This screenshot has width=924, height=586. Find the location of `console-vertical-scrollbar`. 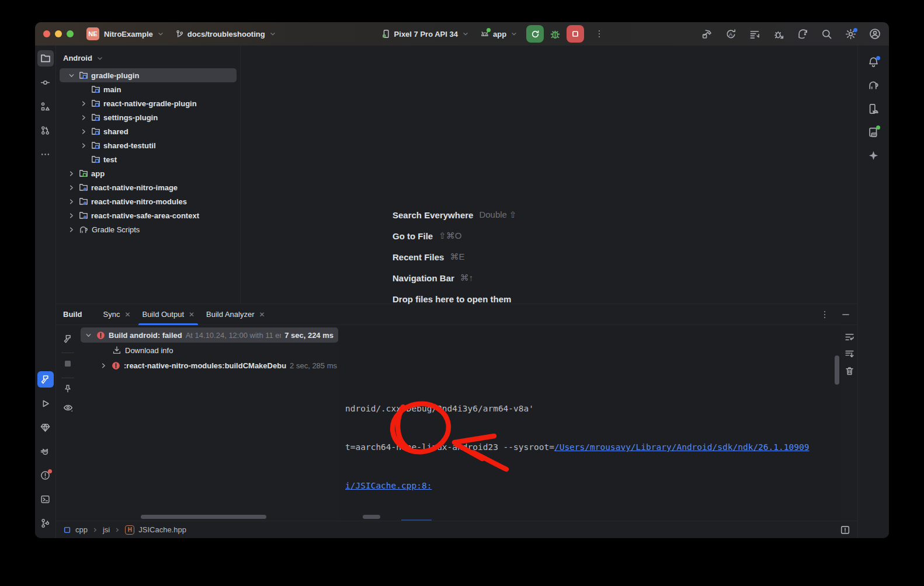

console-vertical-scrollbar is located at coordinates (837, 370).